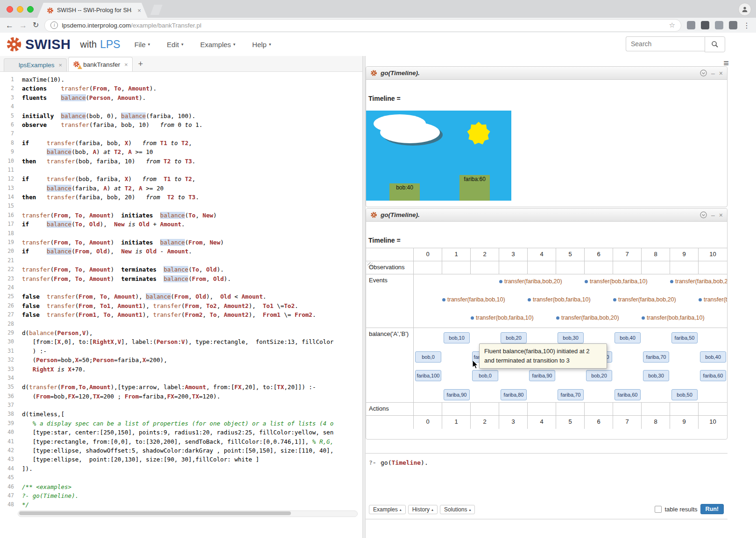 Image resolution: width=756 pixels, height=538 pixels. I want to click on code-line: 27false transfer(From1, To, Amount1), tr…, so click(181, 314).